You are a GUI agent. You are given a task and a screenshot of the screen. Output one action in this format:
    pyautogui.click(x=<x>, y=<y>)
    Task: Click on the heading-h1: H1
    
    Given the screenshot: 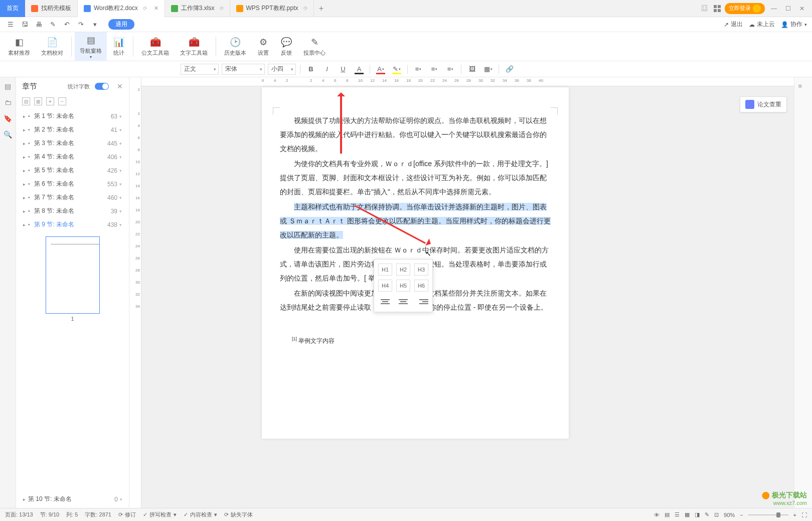 What is the action you would take?
    pyautogui.click(x=385, y=270)
    